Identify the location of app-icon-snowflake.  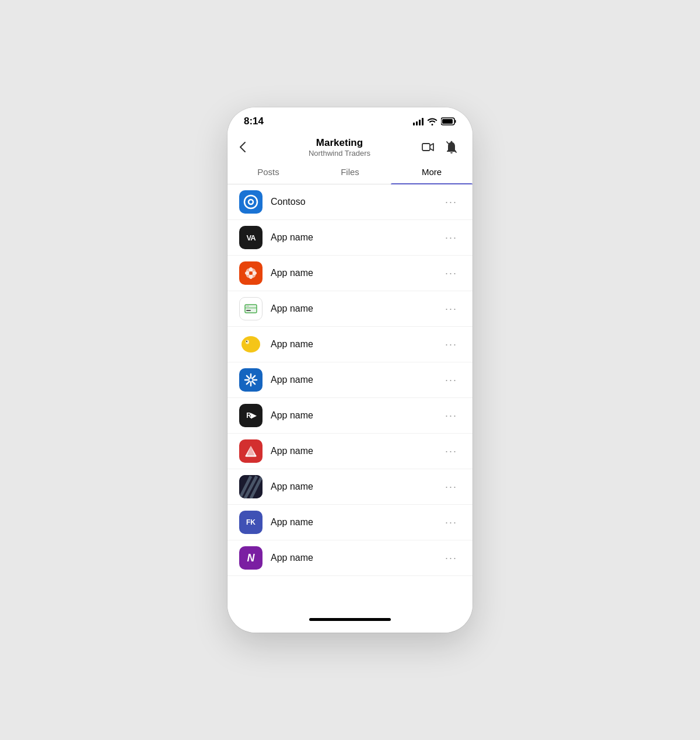
(251, 380).